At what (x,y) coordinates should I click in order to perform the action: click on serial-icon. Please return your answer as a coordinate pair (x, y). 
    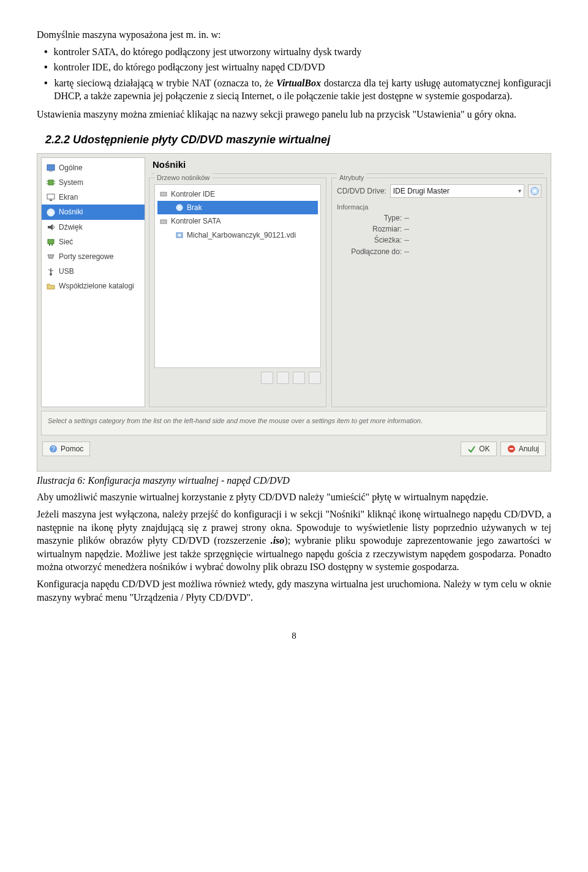
    Looking at the image, I should click on (51, 257).